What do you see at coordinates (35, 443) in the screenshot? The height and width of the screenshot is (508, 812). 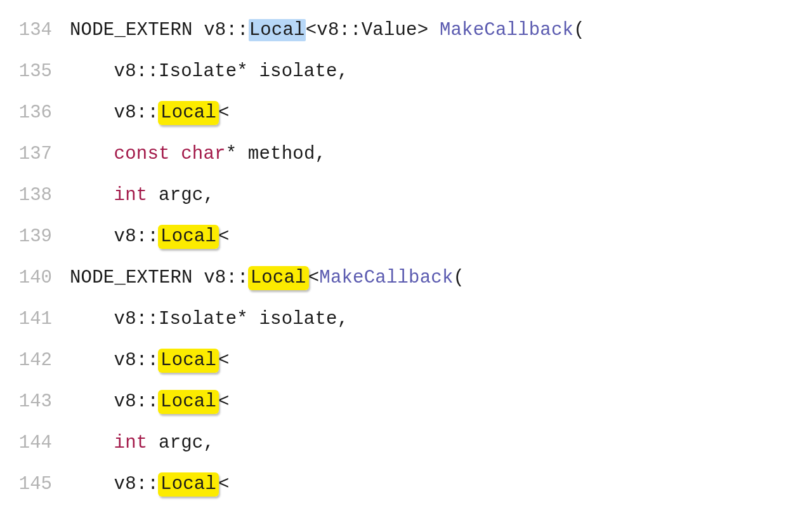 I see `line-number: 144` at bounding box center [35, 443].